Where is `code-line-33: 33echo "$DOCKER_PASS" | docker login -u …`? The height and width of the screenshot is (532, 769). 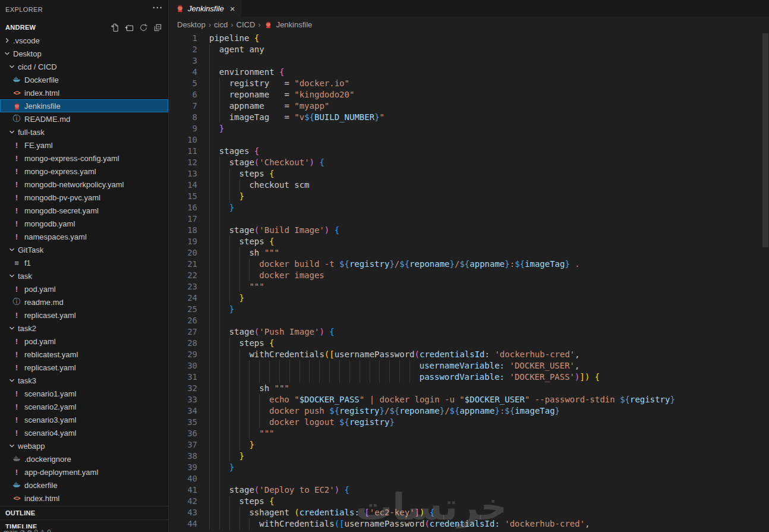 code-line-33: 33echo "$DOCKER_PASS" | docker login -u … is located at coordinates (469, 399).